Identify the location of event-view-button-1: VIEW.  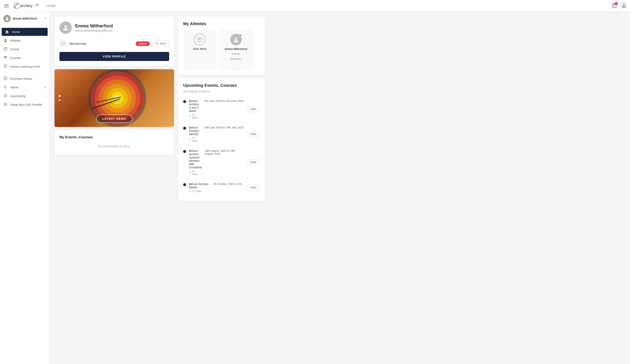
(253, 134).